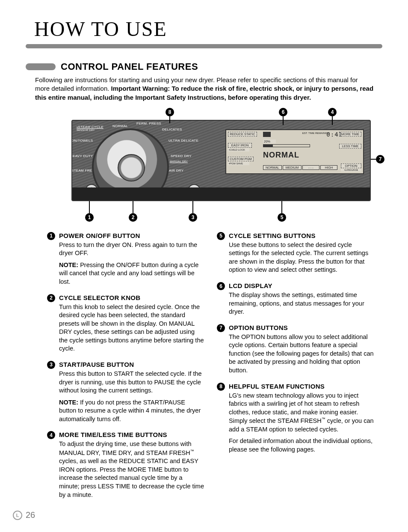 The width and height of the screenshot is (408, 532). What do you see at coordinates (125, 448) in the screenshot?
I see `text: To adjust the drying time, use these but…` at bounding box center [125, 448].